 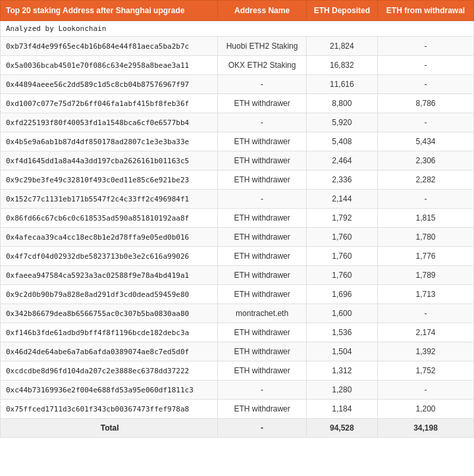 I want to click on cell-deposited: 1,504, so click(x=342, y=352).